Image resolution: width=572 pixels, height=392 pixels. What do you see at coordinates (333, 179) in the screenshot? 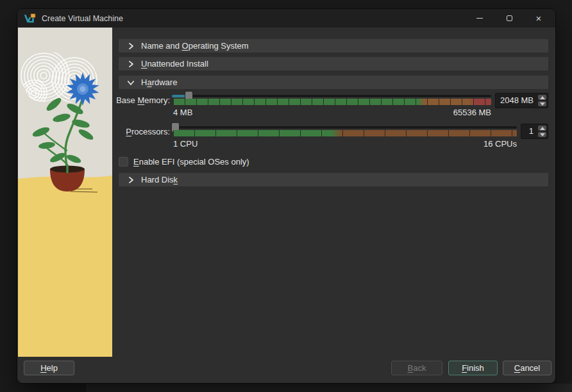
I see `section-hard-disk: Hard Disk` at bounding box center [333, 179].